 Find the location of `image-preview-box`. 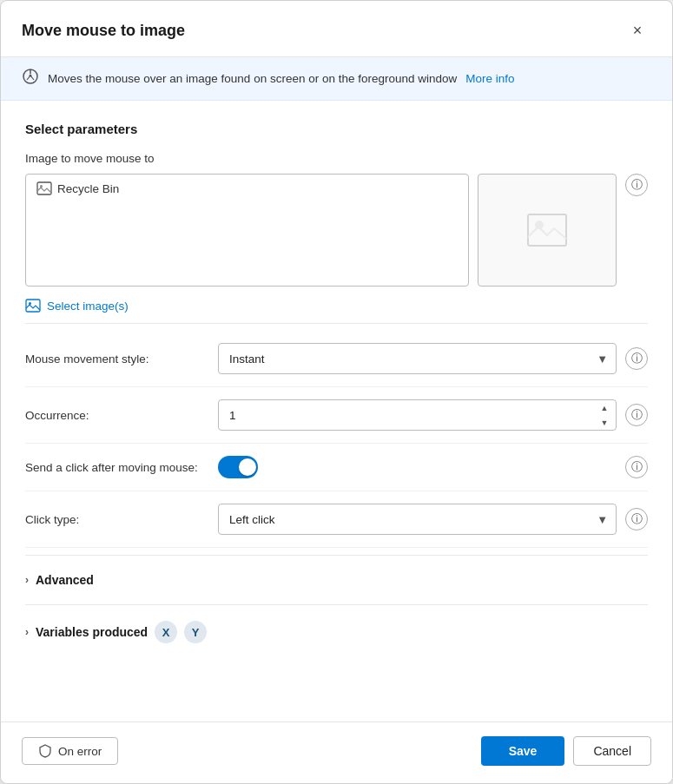

image-preview-box is located at coordinates (547, 230).